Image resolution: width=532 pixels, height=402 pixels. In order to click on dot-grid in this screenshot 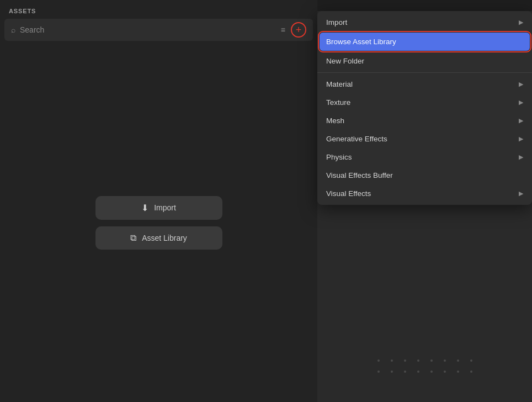, I will do `click(425, 366)`.